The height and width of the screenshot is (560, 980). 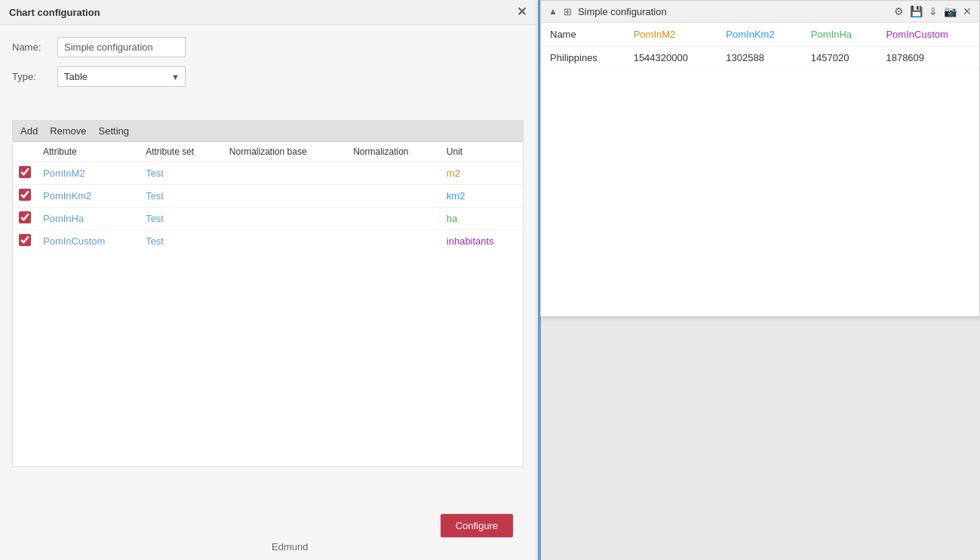 I want to click on setting-button: Setting, so click(x=114, y=131).